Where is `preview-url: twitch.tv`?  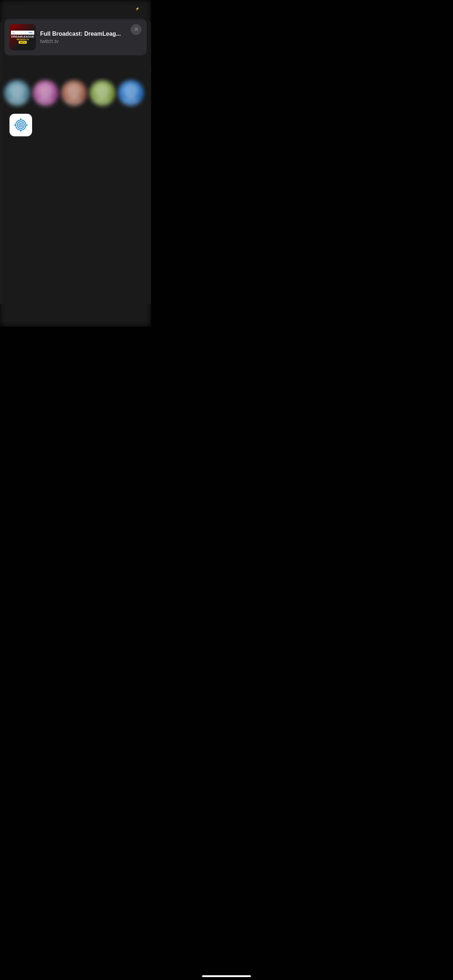
preview-url: twitch.tv is located at coordinates (91, 41).